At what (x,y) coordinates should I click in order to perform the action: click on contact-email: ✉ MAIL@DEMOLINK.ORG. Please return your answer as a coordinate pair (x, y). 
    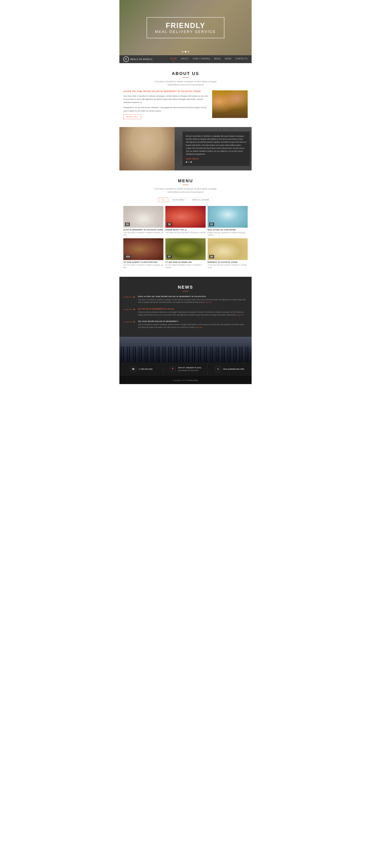
    Looking at the image, I should click on (230, 369).